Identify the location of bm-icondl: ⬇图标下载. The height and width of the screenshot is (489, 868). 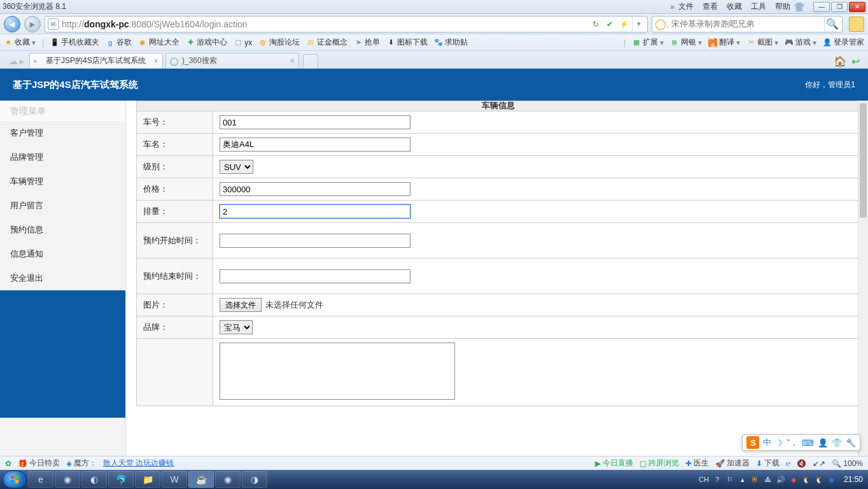
(407, 42).